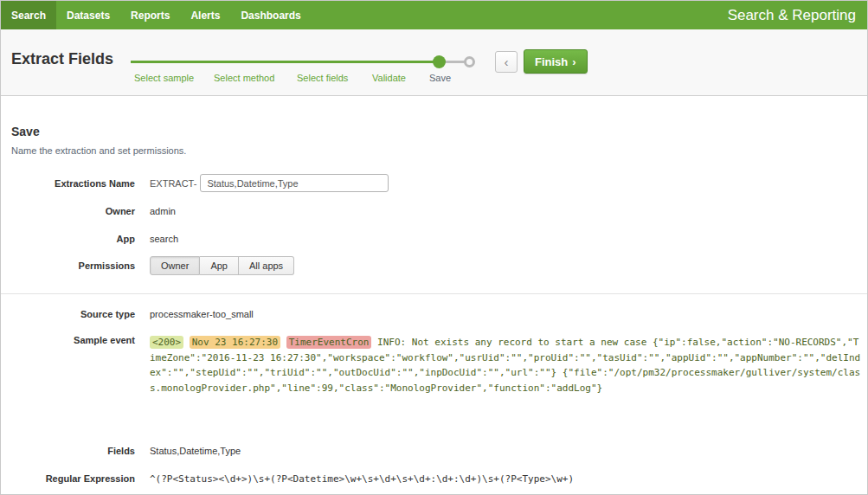 The height and width of the screenshot is (495, 868). I want to click on source-type-row: Source typeprocessmaker-too_small, so click(434, 314).